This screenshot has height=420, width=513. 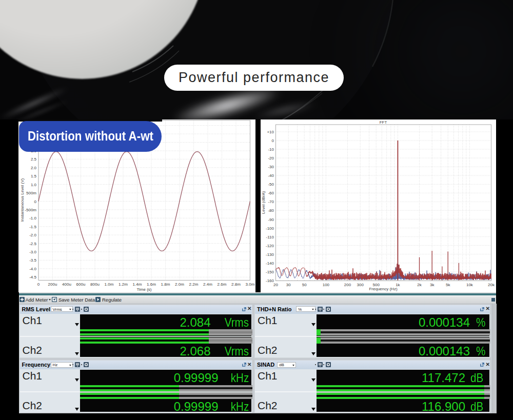 What do you see at coordinates (33, 277) in the screenshot?
I see `svg-text: -4.5` at bounding box center [33, 277].